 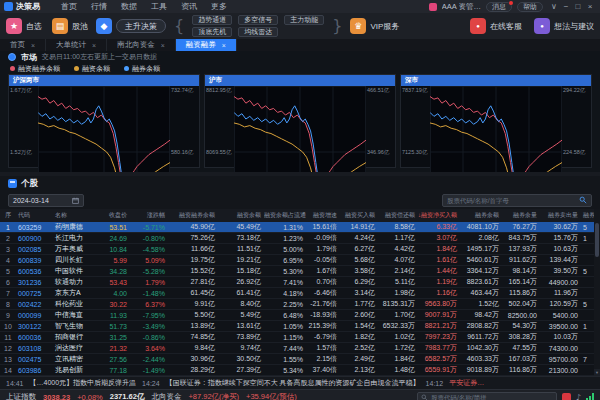 I want to click on cell-融资偿还额: 1.02亿, so click(x=398, y=337).